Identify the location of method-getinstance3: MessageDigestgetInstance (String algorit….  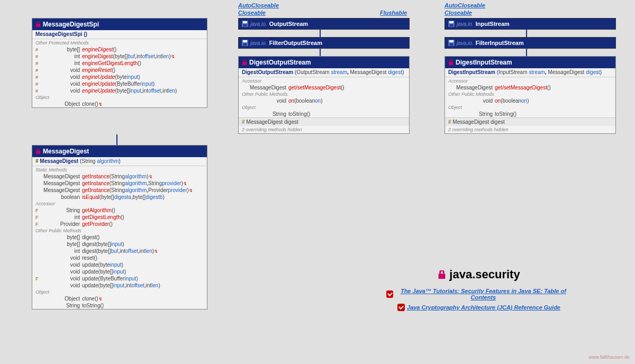
(120, 190).